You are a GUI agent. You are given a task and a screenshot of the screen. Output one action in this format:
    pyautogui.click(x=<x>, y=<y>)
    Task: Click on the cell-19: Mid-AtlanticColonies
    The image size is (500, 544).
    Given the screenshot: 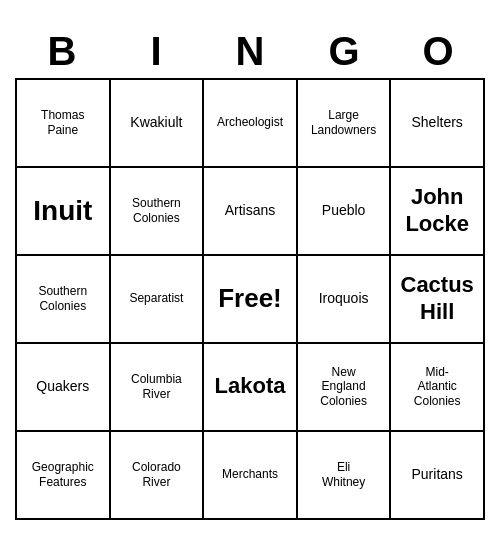 What is the action you would take?
    pyautogui.click(x=438, y=388)
    